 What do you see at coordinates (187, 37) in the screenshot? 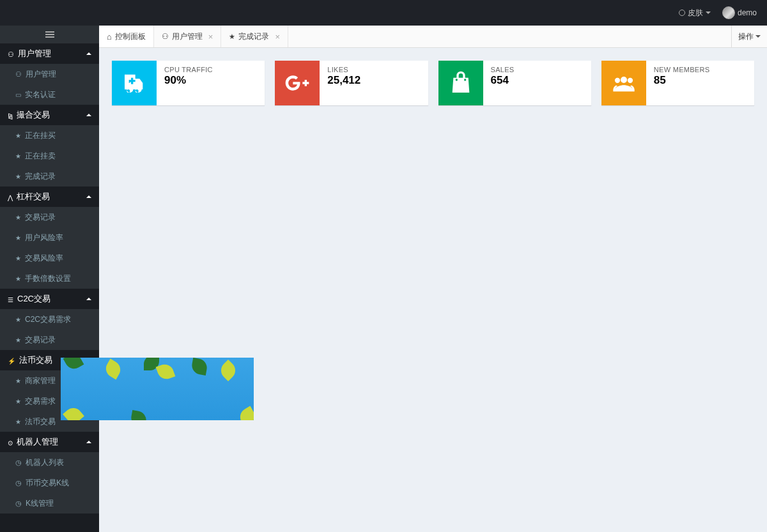
I see `tab-label: 用户管理` at bounding box center [187, 37].